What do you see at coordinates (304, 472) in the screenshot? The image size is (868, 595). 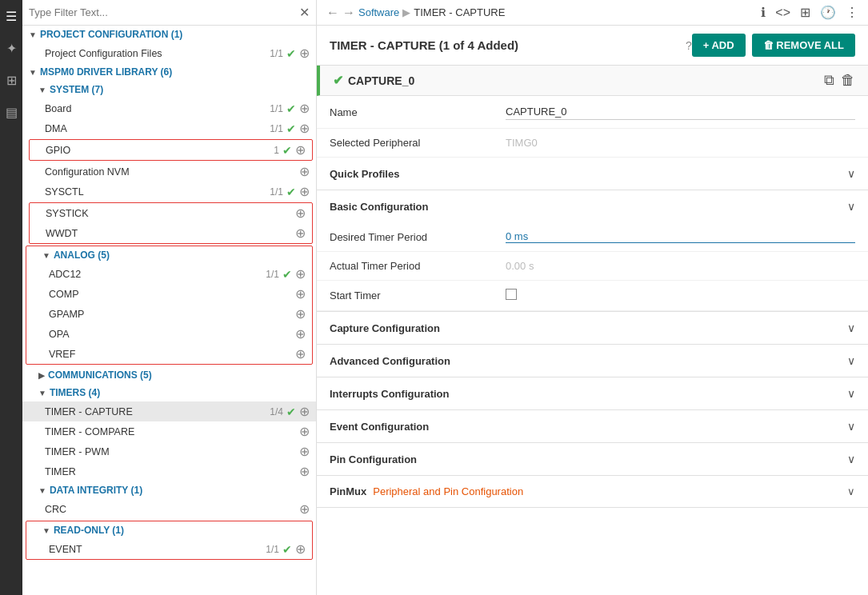 I see `add-timer-btn: ⊕` at bounding box center [304, 472].